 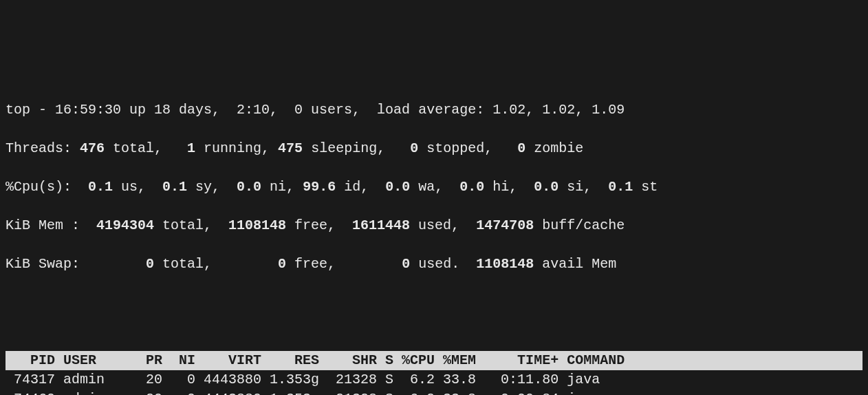 I want to click on cpu-line: %Cpu(s): 0.1 us, 0.1 sy, 0.0 ni, 99.6 id…, so click(x=434, y=187).